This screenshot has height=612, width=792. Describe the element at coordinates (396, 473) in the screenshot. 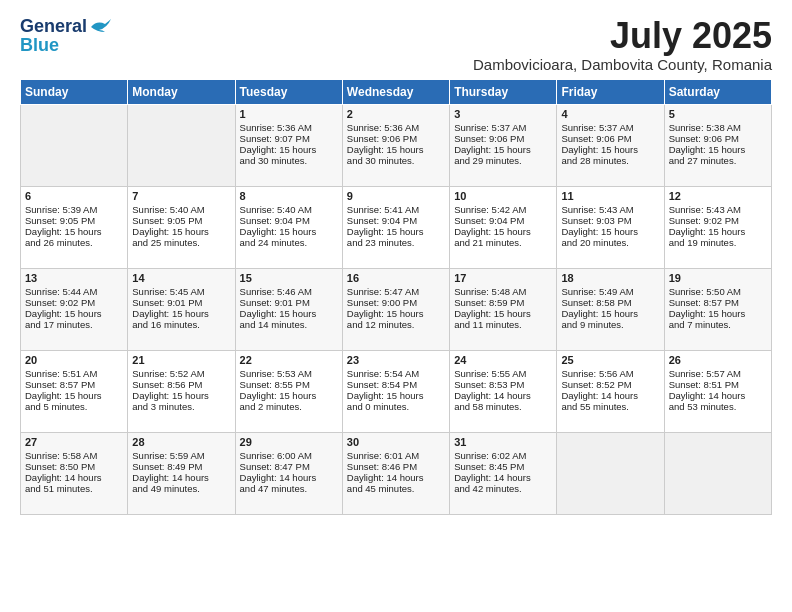

I see `week-row-5: 27Sunrise: 5:58 AMSunset: 8:50 PMDayligh…` at that location.